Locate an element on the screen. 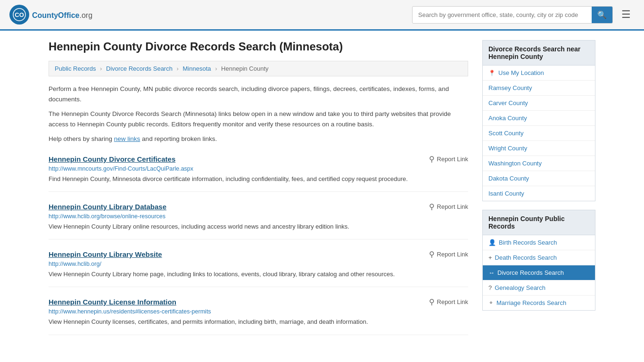 The width and height of the screenshot is (644, 362). breadcrumb: Public Records › Divorce Records Search … is located at coordinates (258, 69).